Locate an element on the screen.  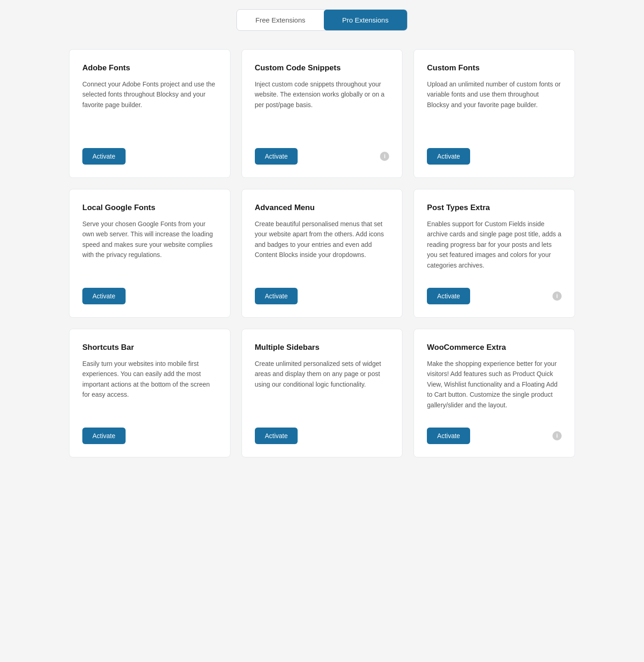
card-title-custom-code-snippets: Custom Code Snippets is located at coordinates (322, 68).